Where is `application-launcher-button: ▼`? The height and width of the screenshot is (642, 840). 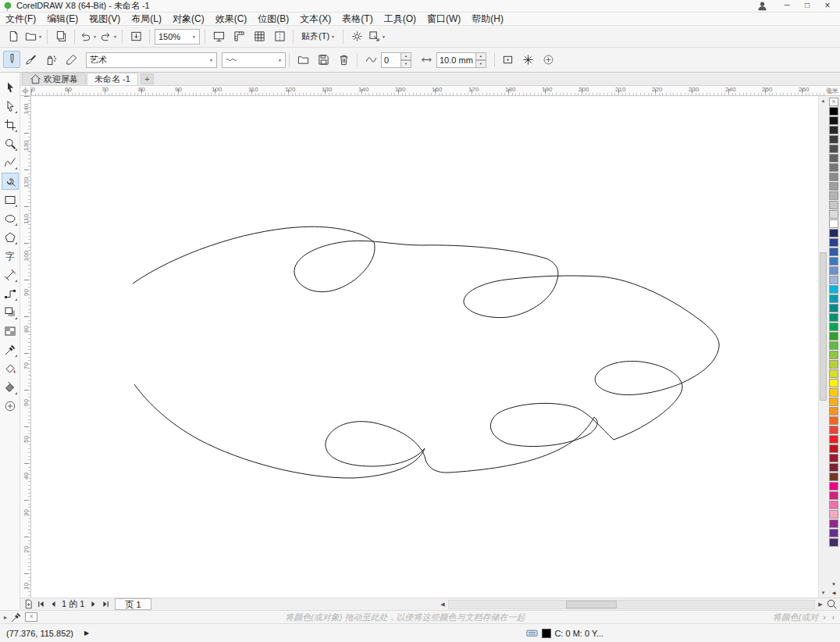 application-launcher-button: ▼ is located at coordinates (377, 37).